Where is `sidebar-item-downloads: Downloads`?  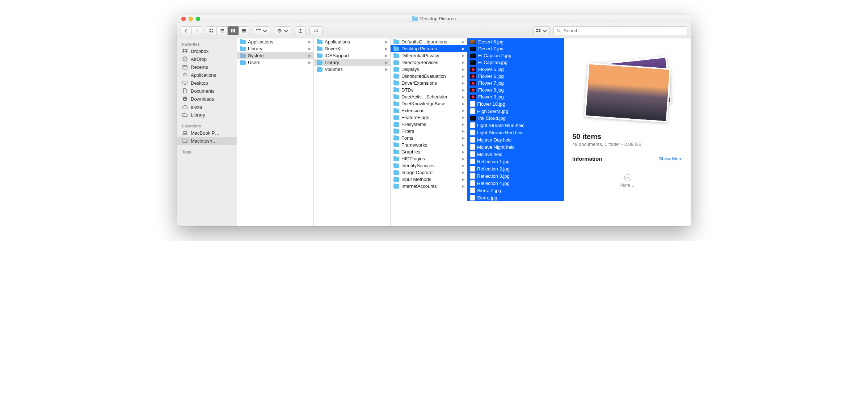 sidebar-item-downloads: Downloads is located at coordinates (207, 99).